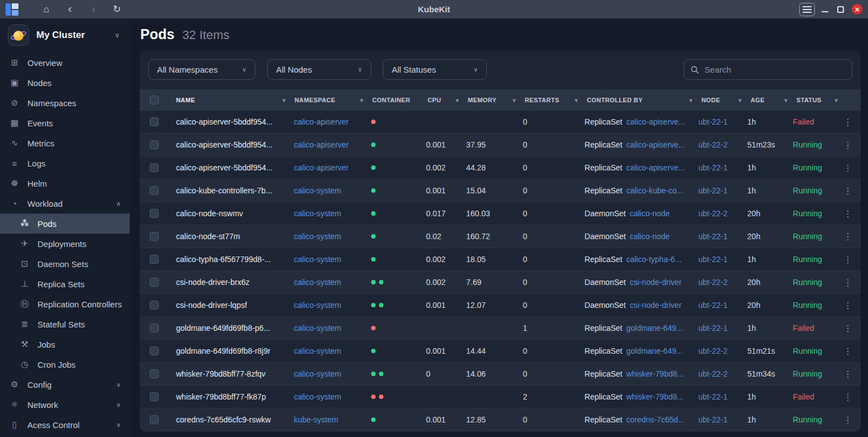  I want to click on sidebar-item: ⊞ Overview, so click(65, 63).